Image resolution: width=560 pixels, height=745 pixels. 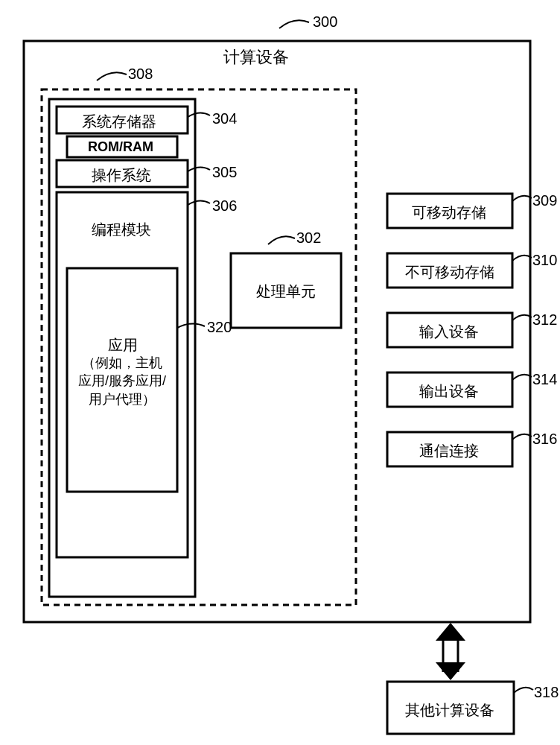 I want to click on os-label: 操作系统, so click(x=121, y=176).